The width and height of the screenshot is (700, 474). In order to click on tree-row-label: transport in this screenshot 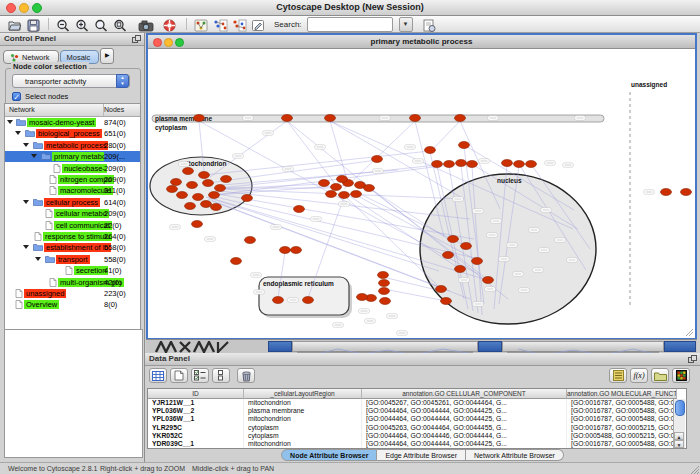, I will do `click(73, 260)`.